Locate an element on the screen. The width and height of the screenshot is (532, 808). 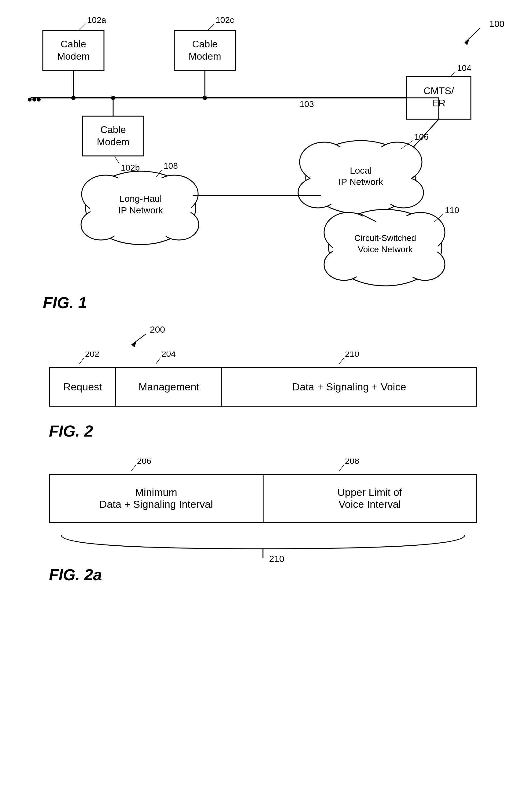
svg-text: 208 is located at coordinates (352, 462).